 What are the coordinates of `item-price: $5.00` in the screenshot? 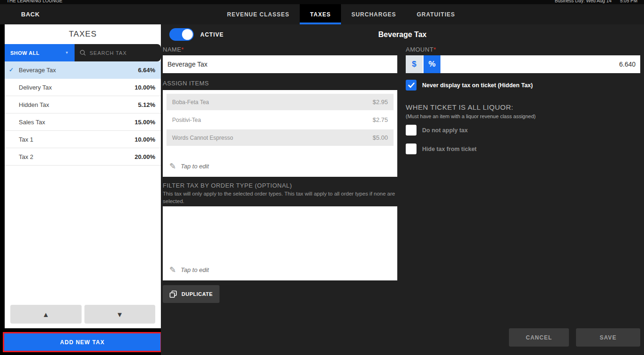 It's located at (380, 138).